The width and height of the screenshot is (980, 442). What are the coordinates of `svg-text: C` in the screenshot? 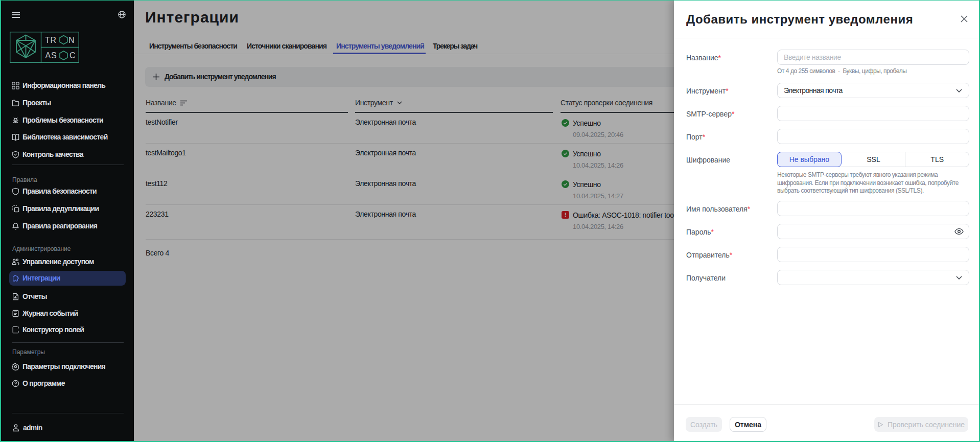 It's located at (73, 55).